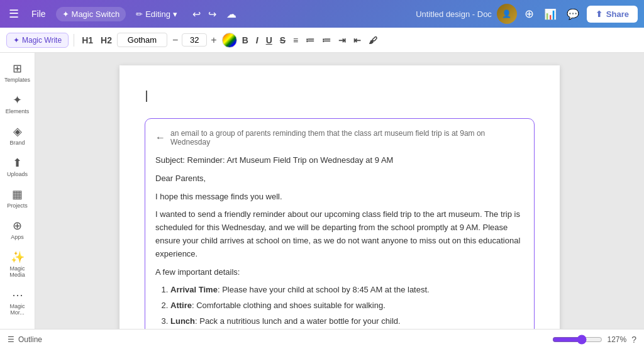 The width and height of the screenshot is (644, 349). Describe the element at coordinates (507, 14) in the screenshot. I see `avatar: 👤` at that location.